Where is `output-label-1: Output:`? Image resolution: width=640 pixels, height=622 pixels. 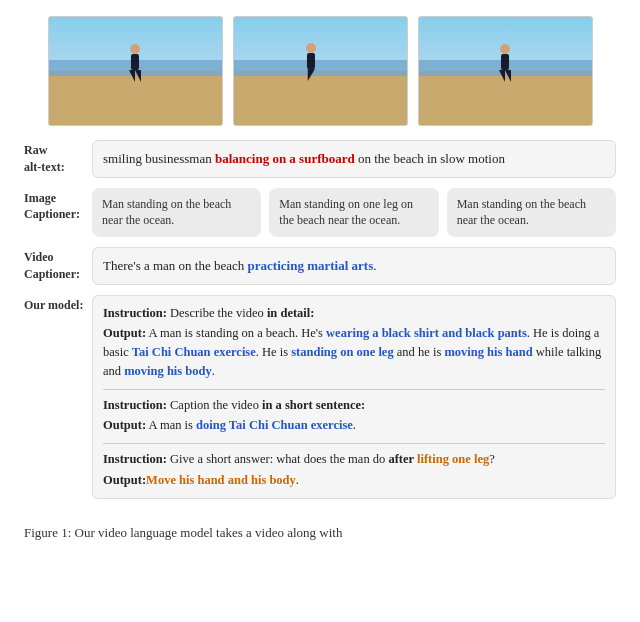
output-label-1: Output: is located at coordinates (124, 333).